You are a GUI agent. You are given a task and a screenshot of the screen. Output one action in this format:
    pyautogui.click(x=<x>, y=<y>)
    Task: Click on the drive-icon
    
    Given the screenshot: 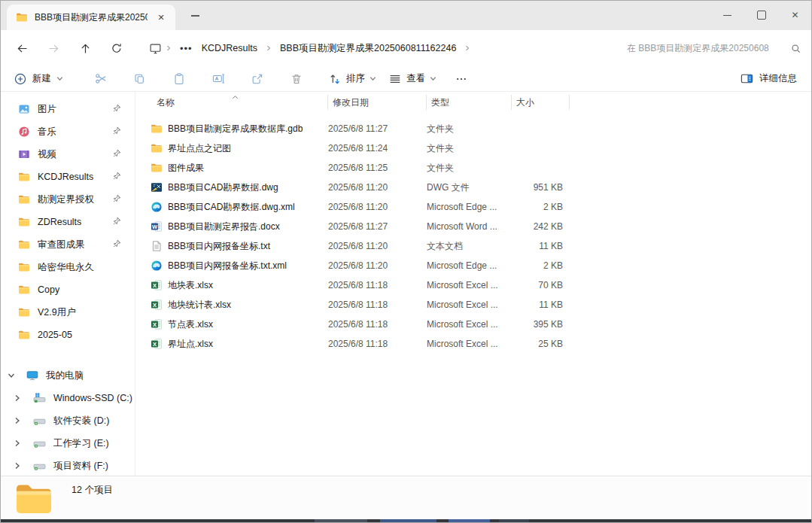 What is the action you would take?
    pyautogui.click(x=39, y=467)
    